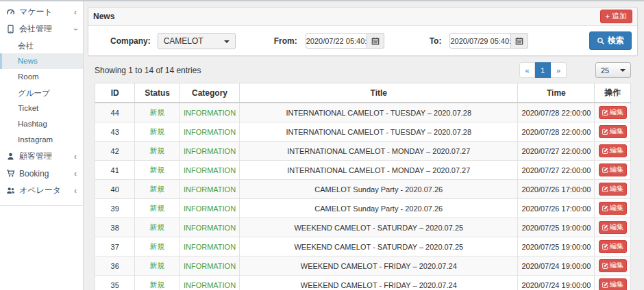 The image size is (644, 290). What do you see at coordinates (115, 266) in the screenshot?
I see `row-id: 36` at bounding box center [115, 266].